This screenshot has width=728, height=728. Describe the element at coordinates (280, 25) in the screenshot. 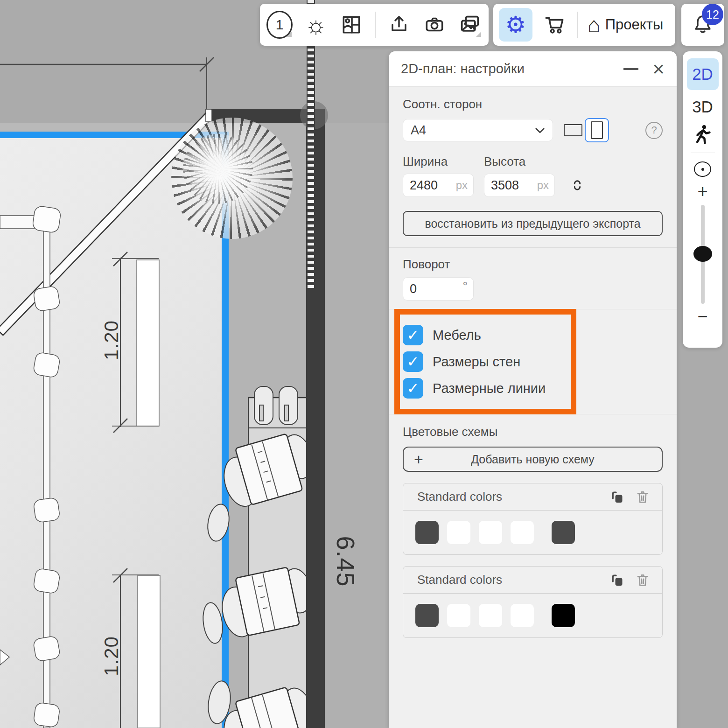

I see `view-number-button: 1` at that location.